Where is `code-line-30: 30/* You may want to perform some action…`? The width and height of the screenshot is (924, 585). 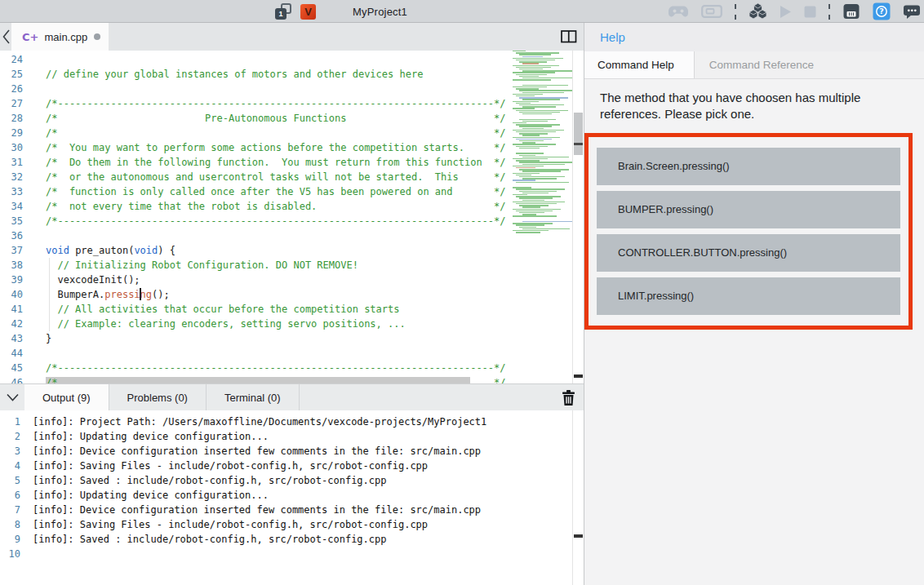 code-line-30: 30/* You may want to perform some action… is located at coordinates (292, 148).